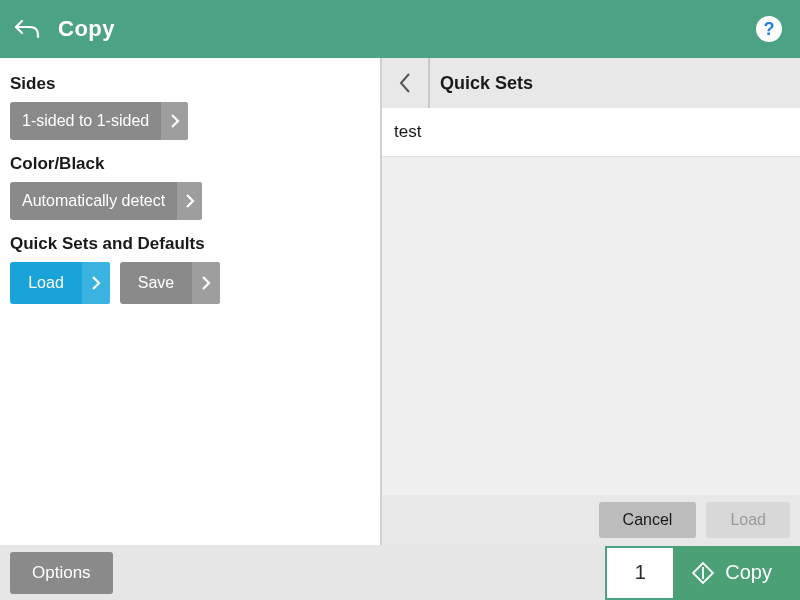 Image resolution: width=800 pixels, height=600 pixels. I want to click on panel-title: Quick Sets, so click(486, 84).